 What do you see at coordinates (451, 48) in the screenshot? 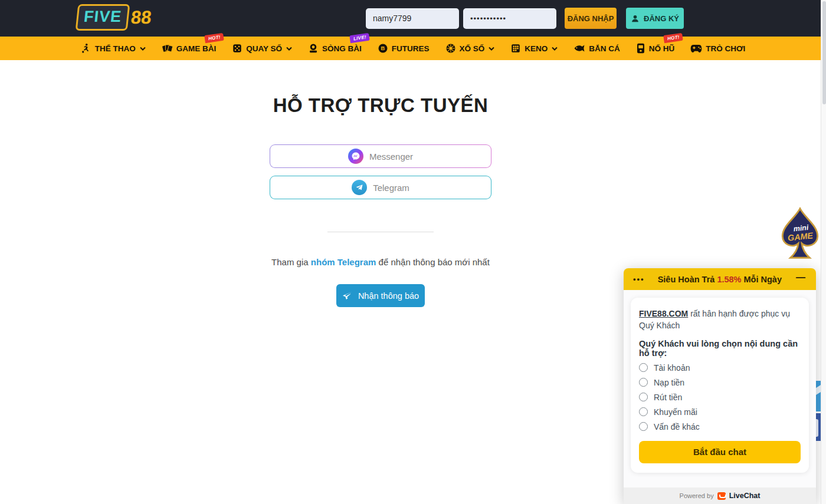
I see `lottery-wheel-icon` at bounding box center [451, 48].